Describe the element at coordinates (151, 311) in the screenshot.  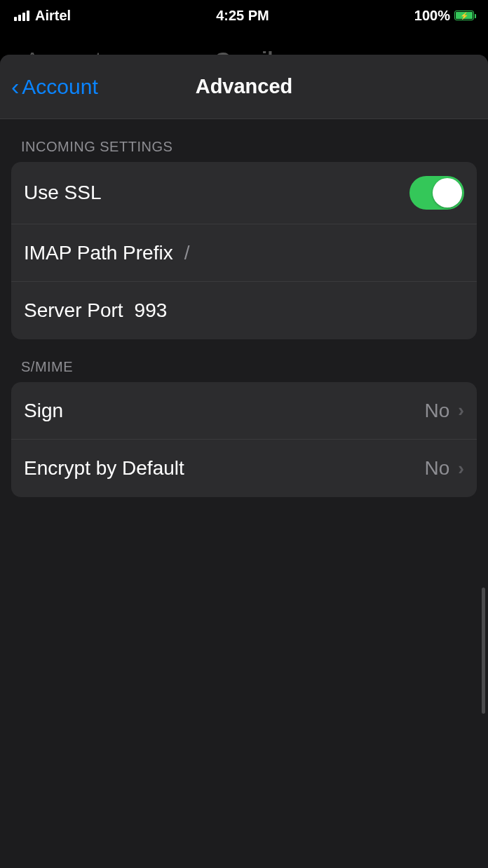
I see `server-port-value: 993` at that location.